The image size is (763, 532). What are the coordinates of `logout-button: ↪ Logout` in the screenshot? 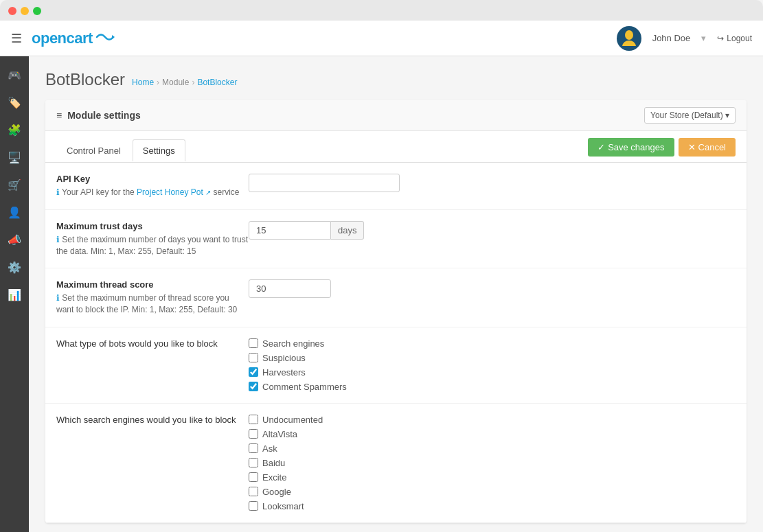 It's located at (735, 38).